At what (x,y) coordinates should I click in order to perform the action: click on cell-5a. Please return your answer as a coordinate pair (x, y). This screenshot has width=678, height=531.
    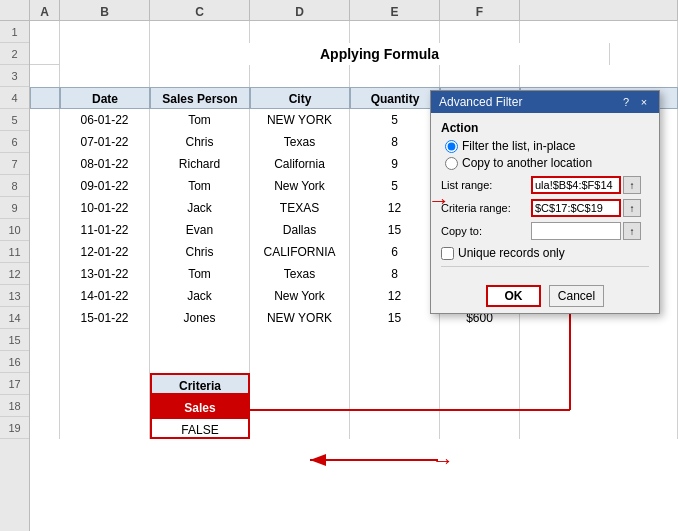
    Looking at the image, I should click on (45, 120).